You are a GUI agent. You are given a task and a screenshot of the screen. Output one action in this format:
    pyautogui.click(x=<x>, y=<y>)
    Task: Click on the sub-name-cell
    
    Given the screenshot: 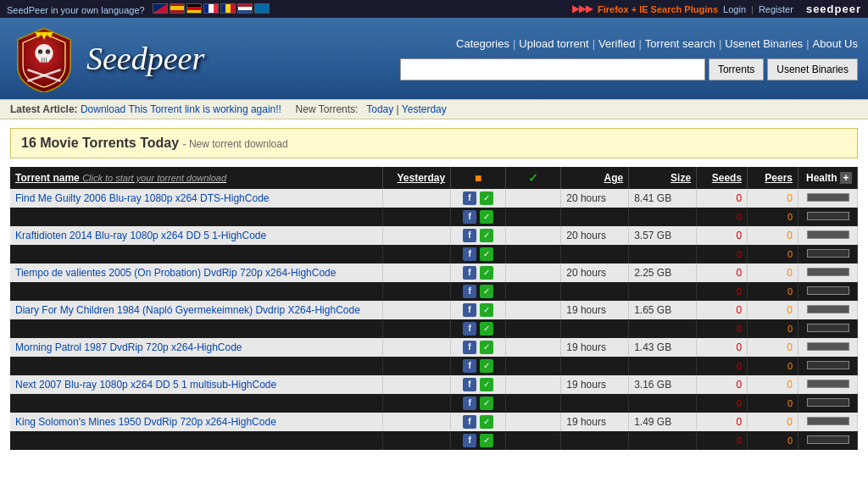 What is the action you would take?
    pyautogui.click(x=197, y=291)
    